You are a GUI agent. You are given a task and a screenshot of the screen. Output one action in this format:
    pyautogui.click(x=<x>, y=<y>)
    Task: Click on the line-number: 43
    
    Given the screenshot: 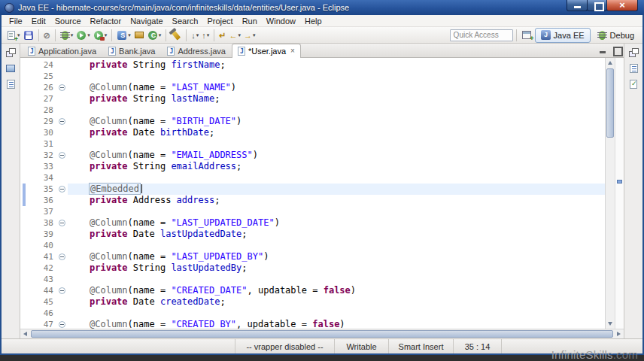 What is the action you would take?
    pyautogui.click(x=44, y=280)
    